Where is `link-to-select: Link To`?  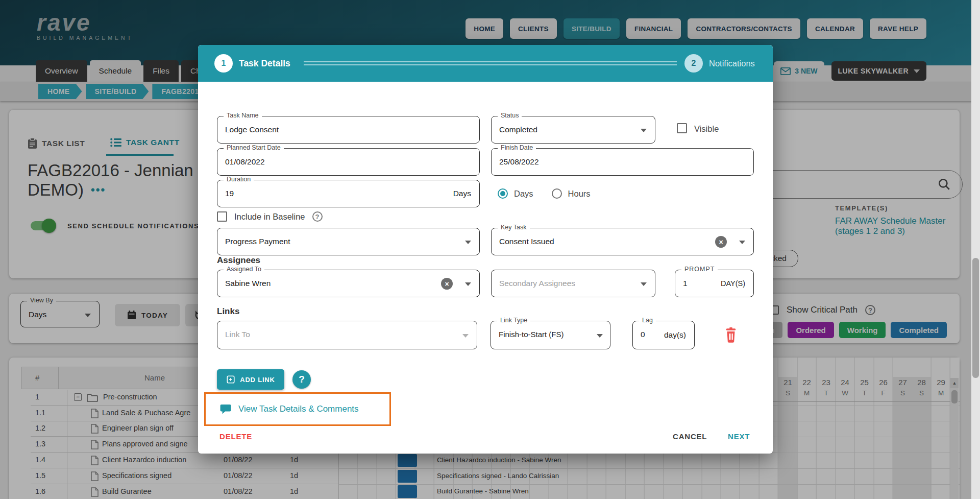 link-to-select: Link To is located at coordinates (347, 335).